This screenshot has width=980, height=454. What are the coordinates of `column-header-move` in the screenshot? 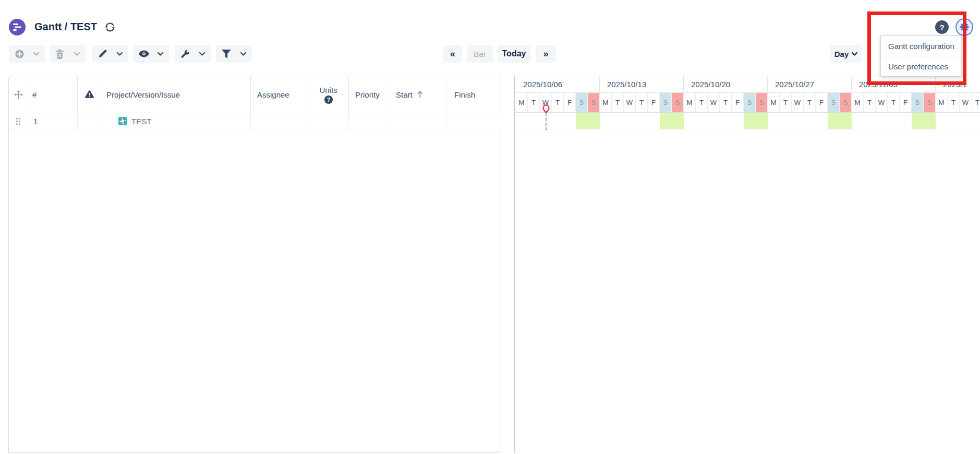 It's located at (19, 94).